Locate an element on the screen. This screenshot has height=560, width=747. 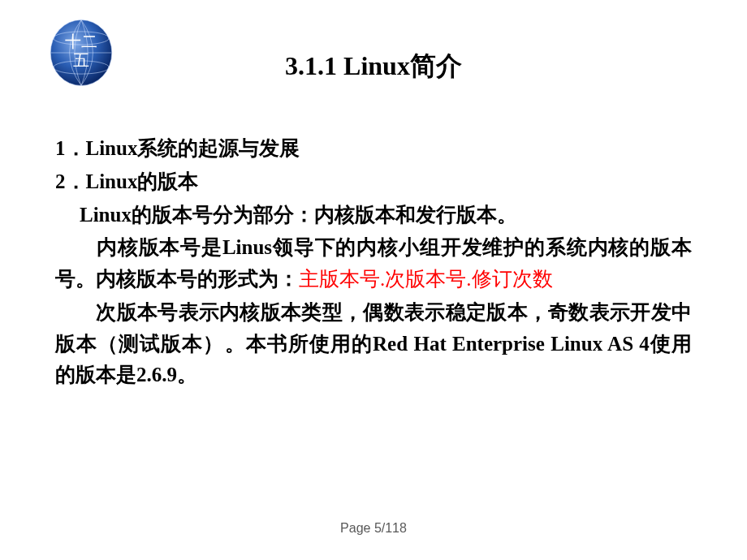
list-item-2: 2．Linux的版本 is located at coordinates (374, 182).